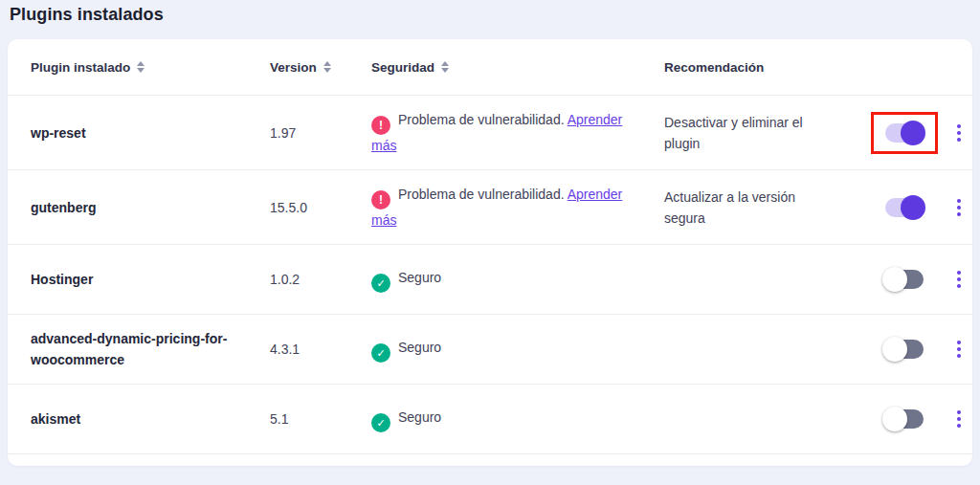 This screenshot has width=980, height=485. What do you see at coordinates (321, 279) in the screenshot?
I see `plugin-version: 1.0.2` at bounding box center [321, 279].